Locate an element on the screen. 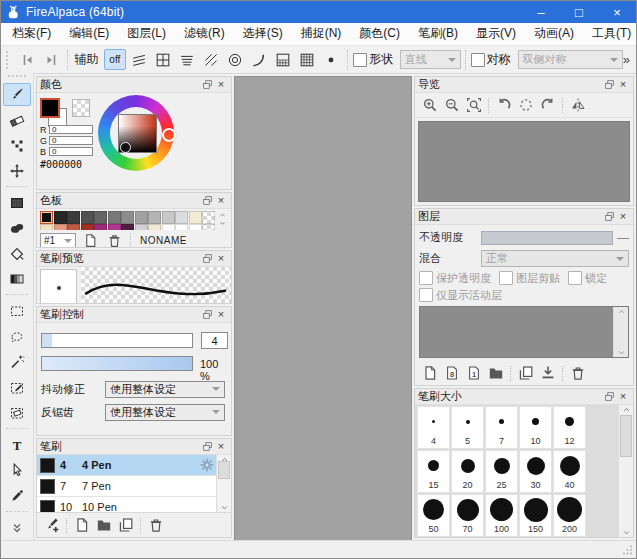 The height and width of the screenshot is (559, 637). brush-size-cell: 70 is located at coordinates (468, 516).